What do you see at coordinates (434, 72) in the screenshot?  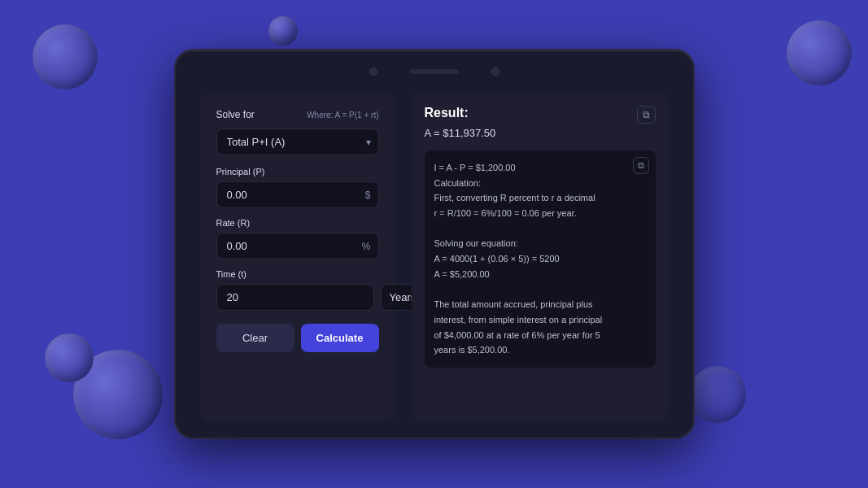 I see `tablet-top-bar` at bounding box center [434, 72].